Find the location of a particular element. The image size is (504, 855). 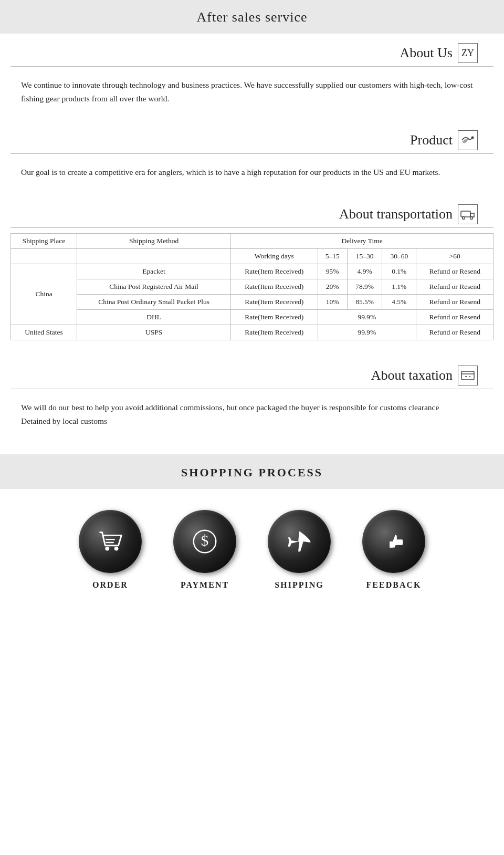

dhl-rate: Rate(Item Received) is located at coordinates (274, 317).